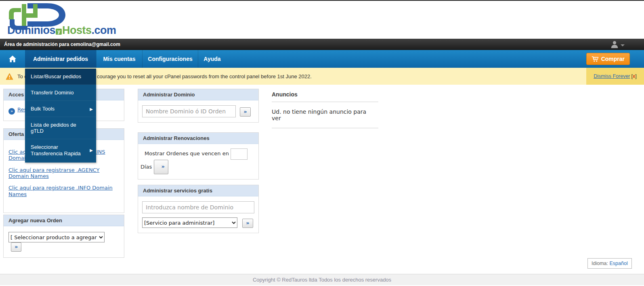 This screenshot has height=286, width=644. What do you see at coordinates (61, 59) in the screenshot?
I see `nav-tab-administrar-pedidos: Administrar pedidos` at bounding box center [61, 59].